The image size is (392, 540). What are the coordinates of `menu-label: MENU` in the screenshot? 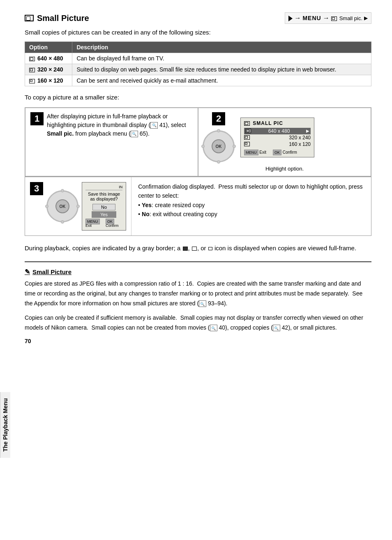 It's located at (311, 18).